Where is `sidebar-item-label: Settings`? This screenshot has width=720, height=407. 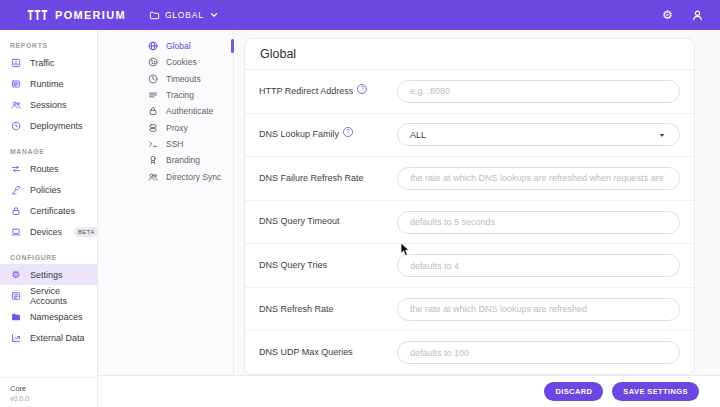 sidebar-item-label: Settings is located at coordinates (46, 275).